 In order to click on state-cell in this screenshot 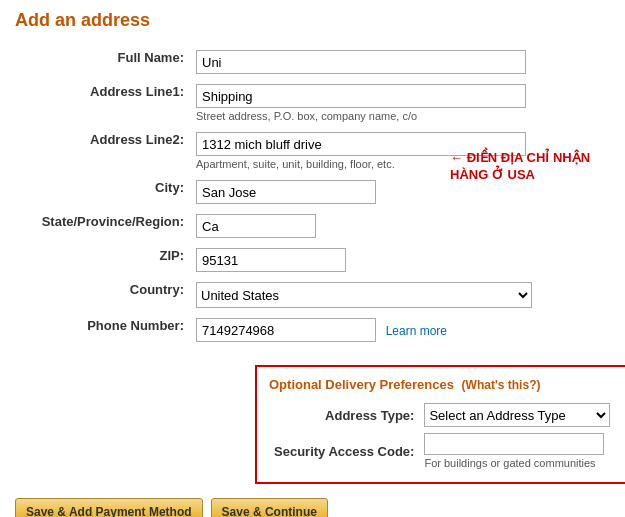, I will do `click(400, 226)`.